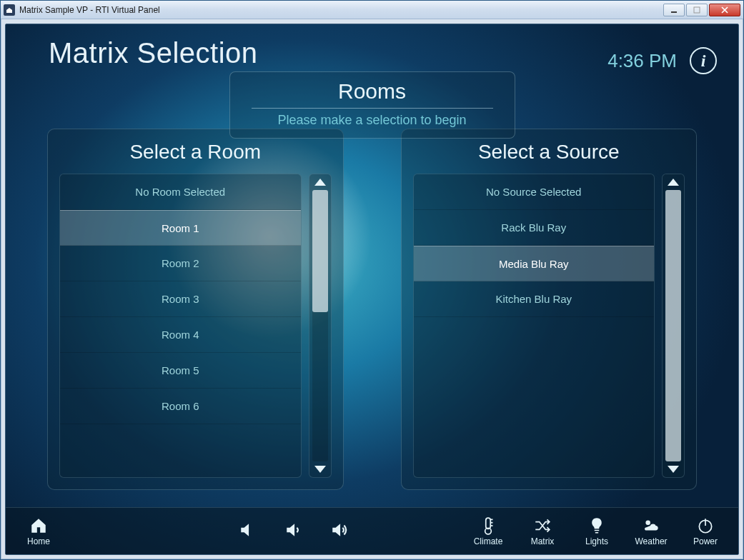 The width and height of the screenshot is (744, 560). What do you see at coordinates (372, 531) in the screenshot?
I see `bottom-bar: Home Climate Matrix` at bounding box center [372, 531].